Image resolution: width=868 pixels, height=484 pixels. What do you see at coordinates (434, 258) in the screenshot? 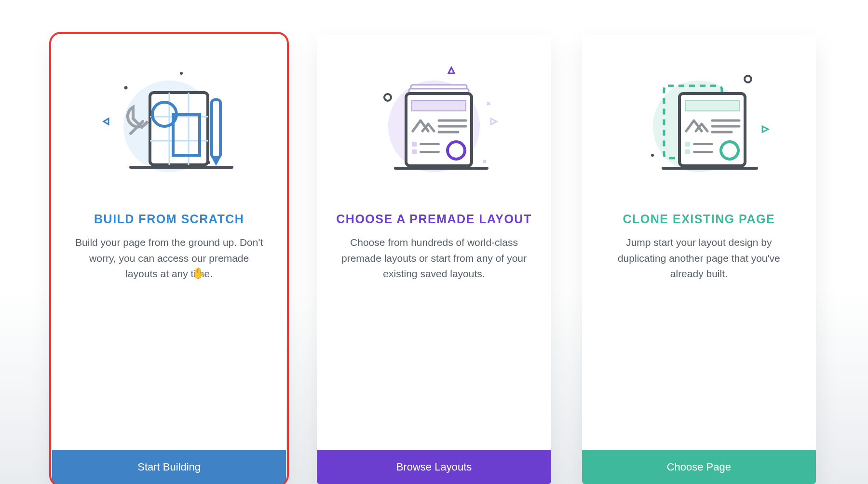
I see `card-description: Choose from hundreds of world-class prem…` at bounding box center [434, 258].